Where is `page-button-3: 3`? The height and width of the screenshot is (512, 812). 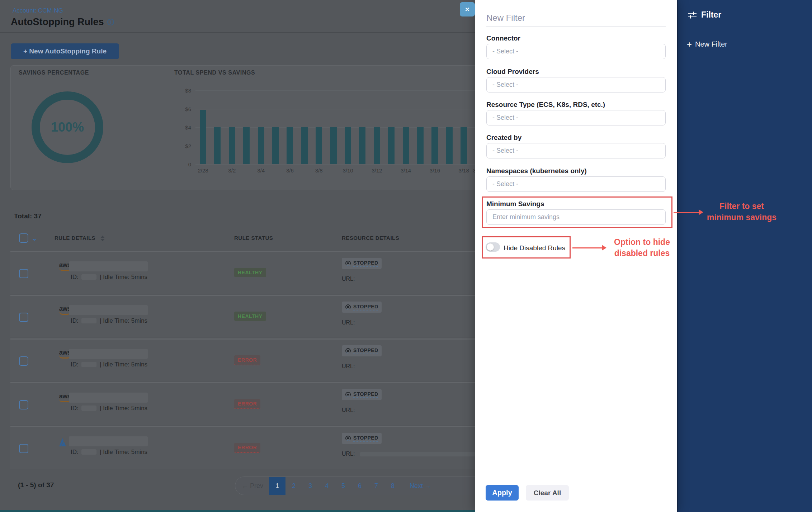
page-button-3: 3 is located at coordinates (310, 486).